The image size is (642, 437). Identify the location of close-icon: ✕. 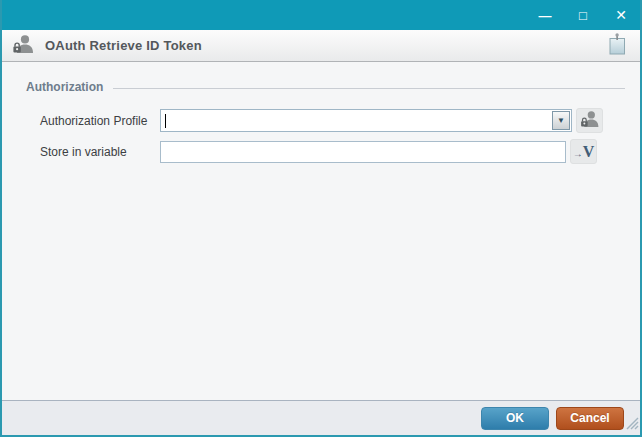
(621, 15).